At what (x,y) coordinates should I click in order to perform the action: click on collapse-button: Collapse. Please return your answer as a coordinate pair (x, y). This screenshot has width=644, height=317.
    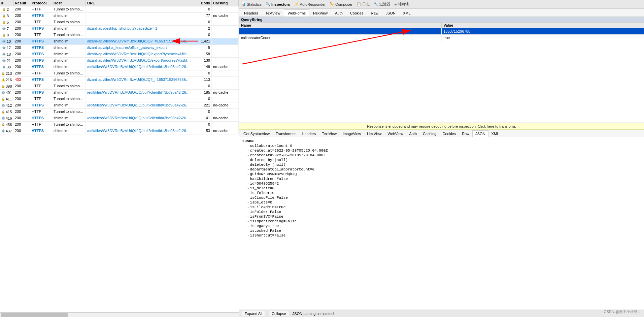
    Looking at the image, I should click on (279, 314).